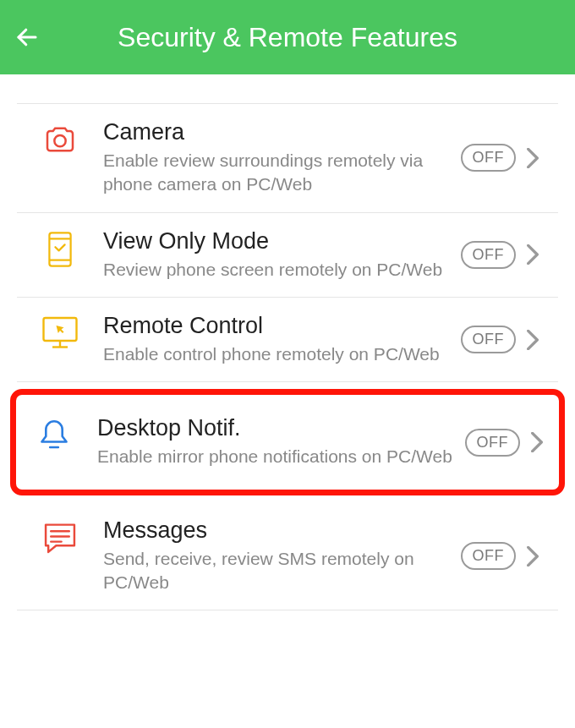  What do you see at coordinates (281, 441) in the screenshot?
I see `row-content: Desktop Notif. Enable mirror phone notif…` at bounding box center [281, 441].